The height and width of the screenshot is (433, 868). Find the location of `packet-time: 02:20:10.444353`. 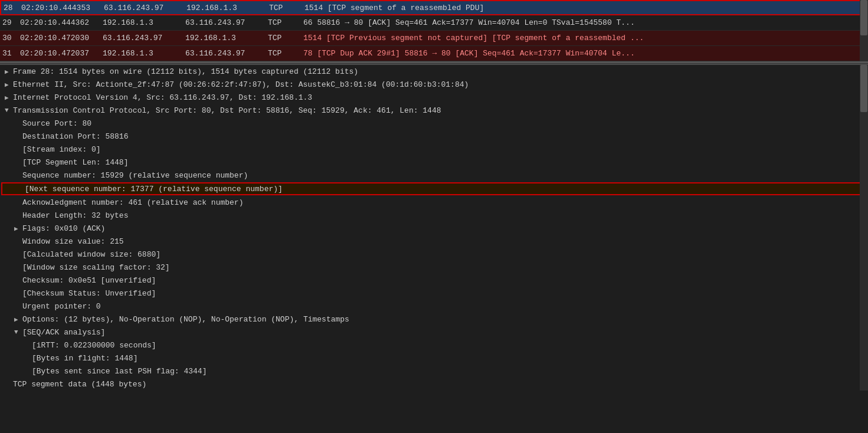

packet-time: 02:20:10.444353 is located at coordinates (63, 8).